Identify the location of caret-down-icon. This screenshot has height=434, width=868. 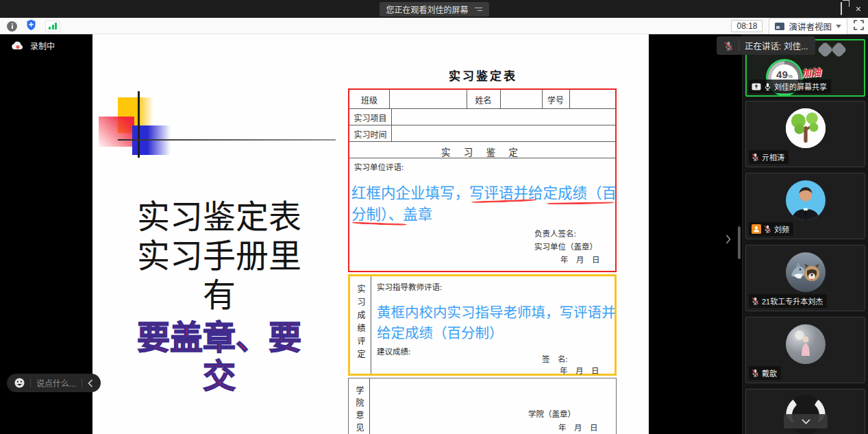
(839, 26).